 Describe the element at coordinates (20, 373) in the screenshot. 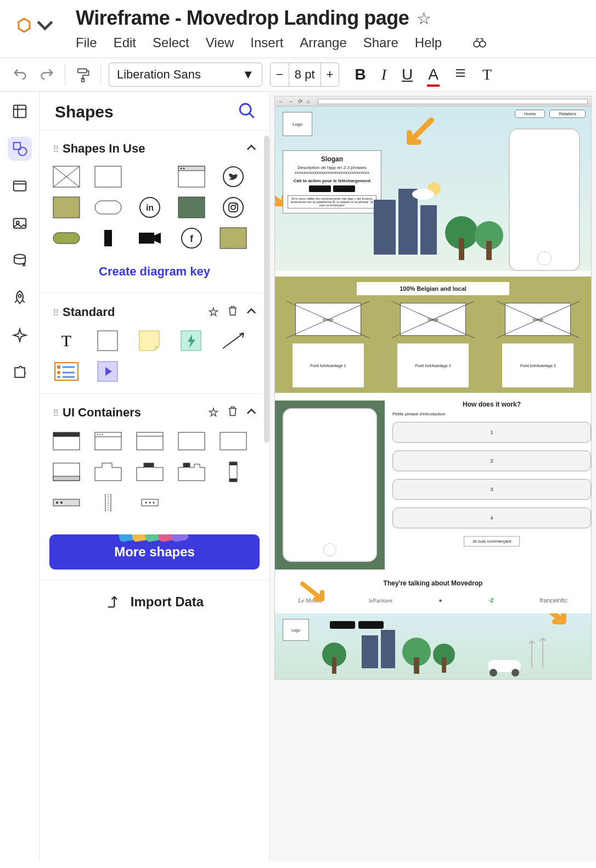

I see `rail-puzzle-icon` at that location.